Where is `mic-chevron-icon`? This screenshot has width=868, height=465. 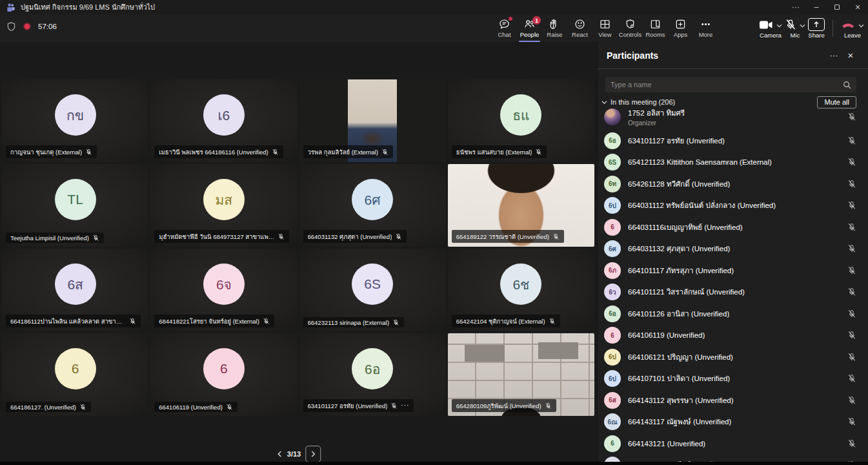
mic-chevron-icon is located at coordinates (803, 25).